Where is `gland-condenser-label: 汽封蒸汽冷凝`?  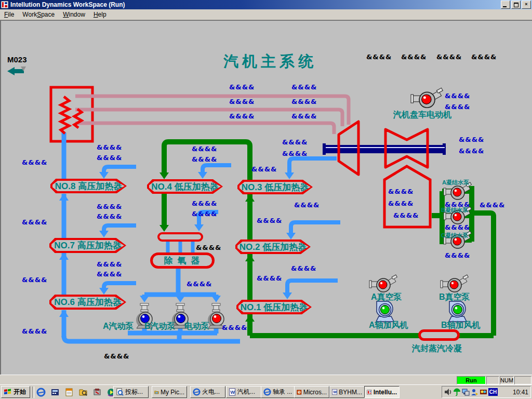 gland-condenser-label: 汽封蒸汽冷凝 is located at coordinates (437, 349).